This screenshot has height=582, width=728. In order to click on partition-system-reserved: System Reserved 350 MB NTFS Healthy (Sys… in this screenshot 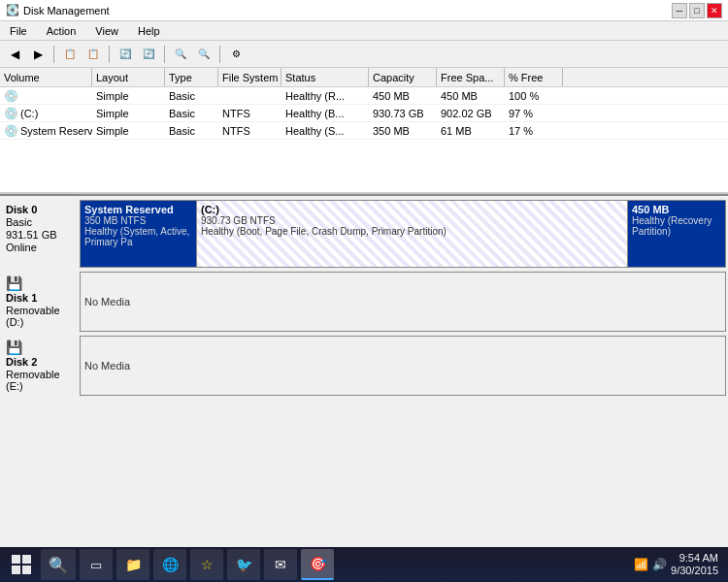, I will do `click(139, 234)`.